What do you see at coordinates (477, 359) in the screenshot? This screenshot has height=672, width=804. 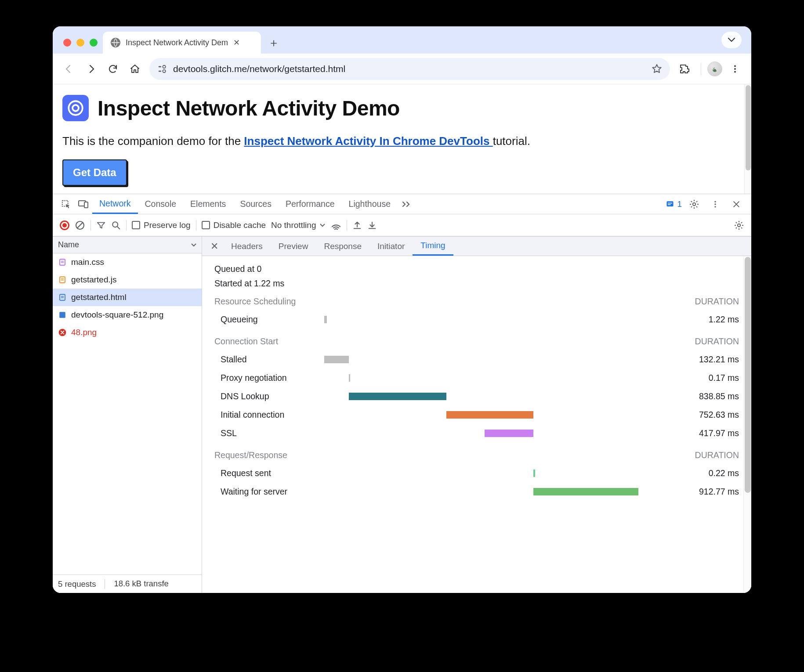 I see `timing-row: Stalled132.21 ms` at bounding box center [477, 359].